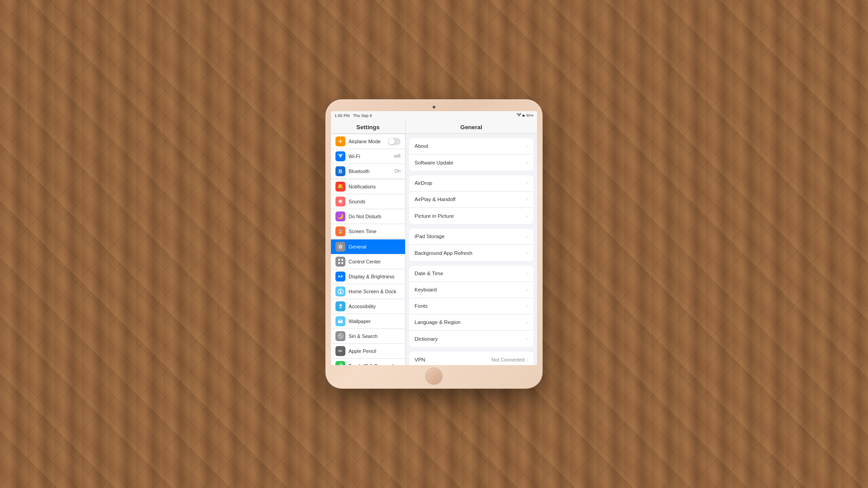 The width and height of the screenshot is (868, 488). Describe the element at coordinates (374, 231) in the screenshot. I see `sidebar-screen-time-label: Screen Time` at that location.